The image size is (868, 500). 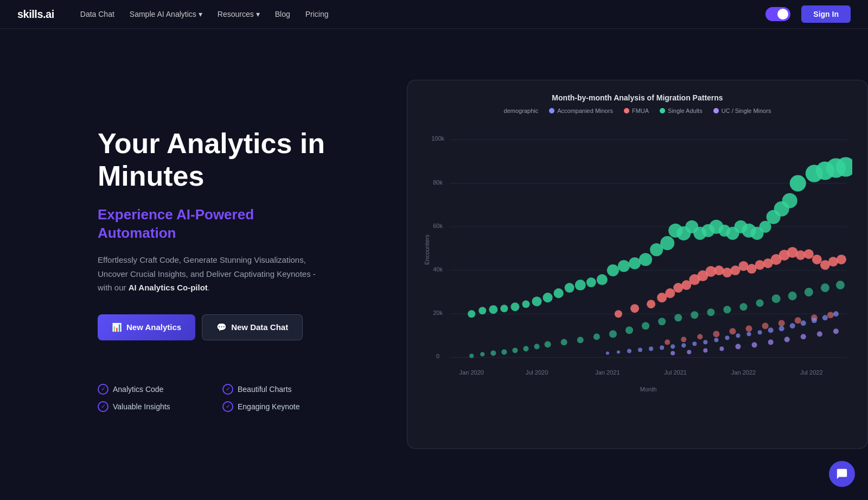 I want to click on legend-dot-single-adults, so click(x=662, y=111).